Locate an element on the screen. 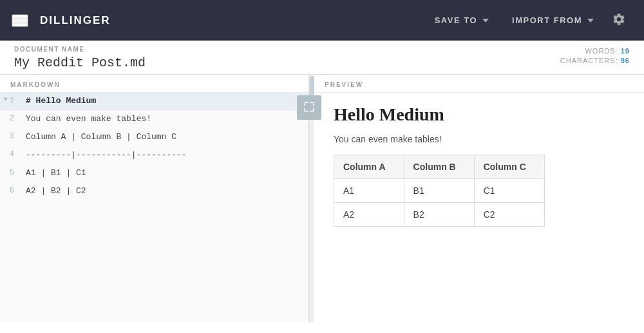  import-from-label: IMPORT FROM is located at coordinates (547, 21).